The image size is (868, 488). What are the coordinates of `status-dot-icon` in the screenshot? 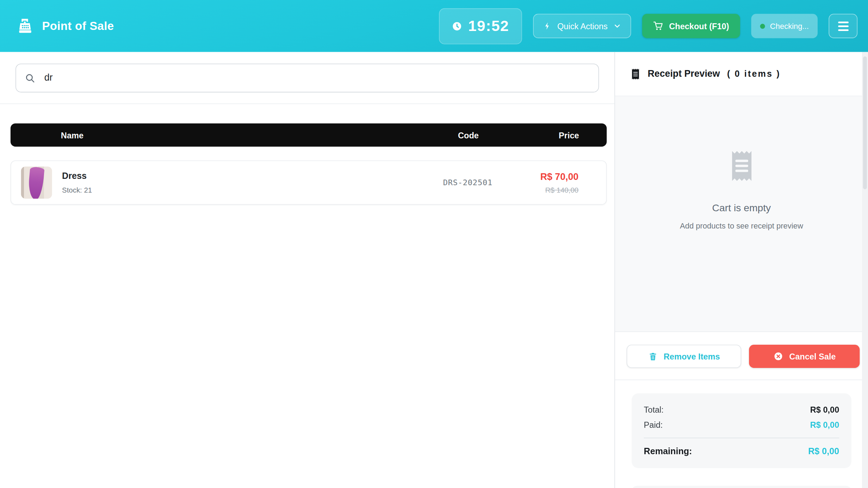 It's located at (762, 26).